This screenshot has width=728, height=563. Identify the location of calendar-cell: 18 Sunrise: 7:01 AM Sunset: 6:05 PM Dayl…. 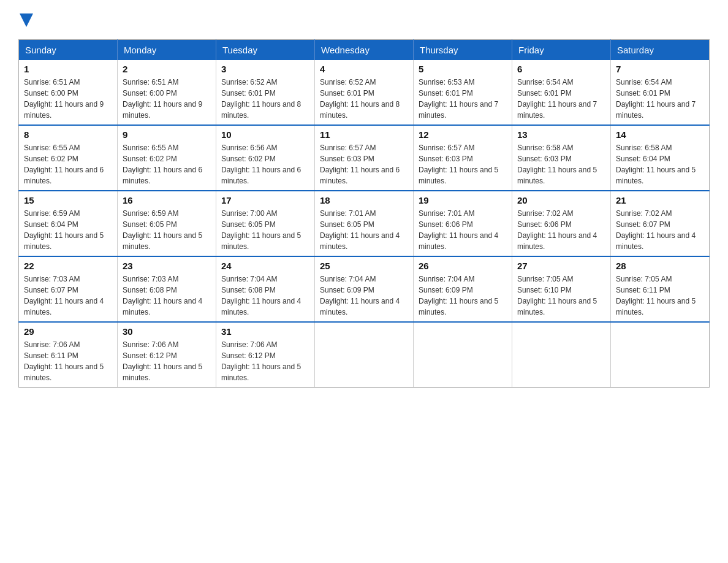
(364, 223).